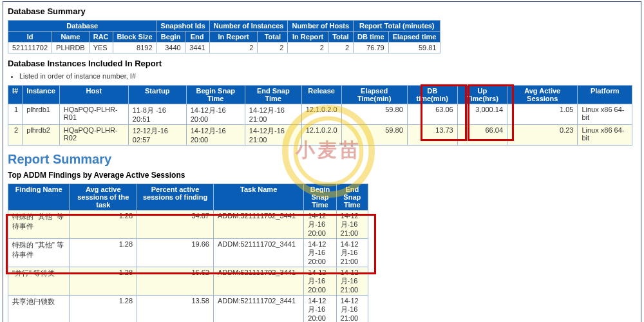 This screenshot has height=322, width=644. I want to click on col-total-h: Total, so click(340, 37).